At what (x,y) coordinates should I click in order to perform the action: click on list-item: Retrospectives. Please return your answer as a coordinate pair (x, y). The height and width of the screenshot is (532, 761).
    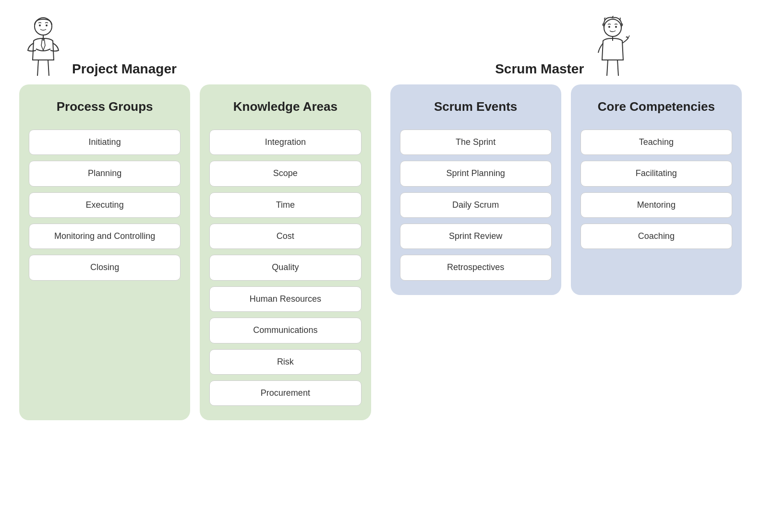
    Looking at the image, I should click on (476, 268).